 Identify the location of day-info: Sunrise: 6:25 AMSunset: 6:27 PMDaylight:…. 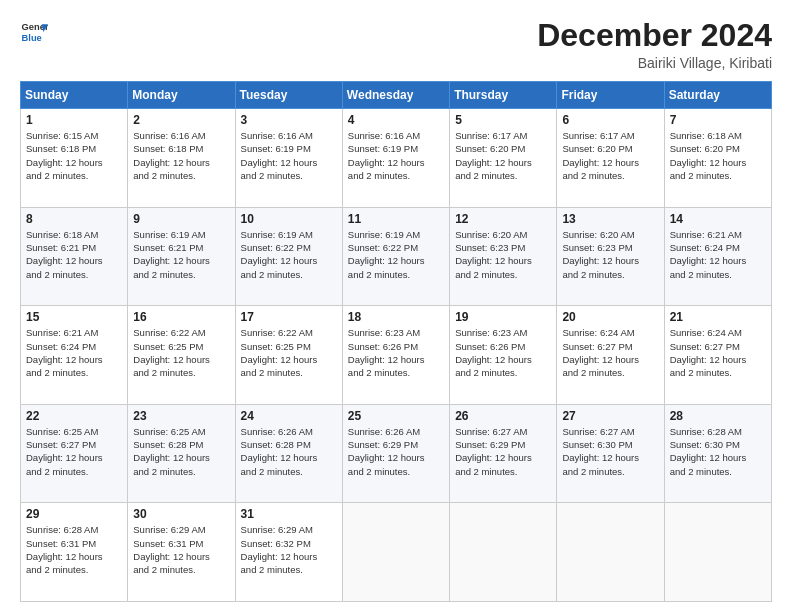
(74, 452).